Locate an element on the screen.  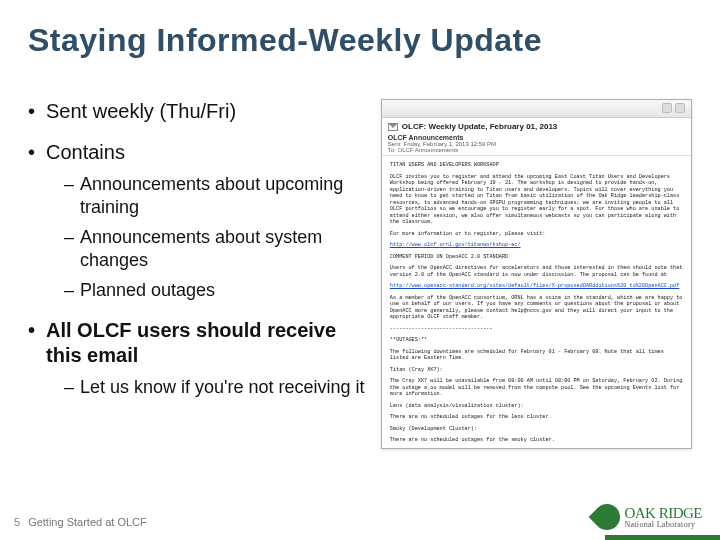
sub-text: Announcements about system changes is located at coordinates (201, 248).